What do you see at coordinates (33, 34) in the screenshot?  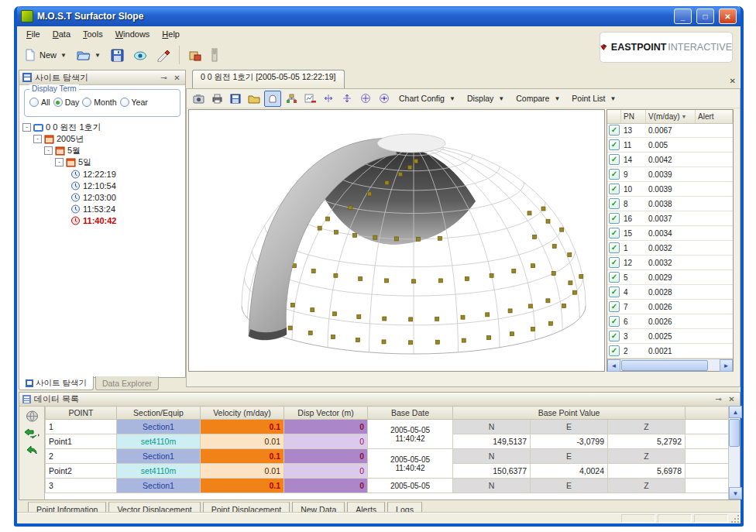 I see `menu-file: File` at bounding box center [33, 34].